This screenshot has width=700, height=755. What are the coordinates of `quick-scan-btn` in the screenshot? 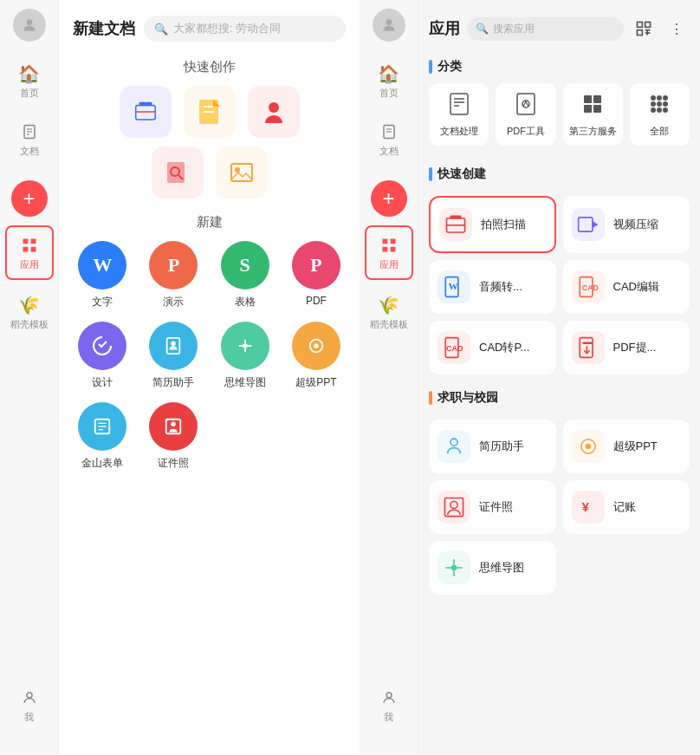 It's located at (146, 112).